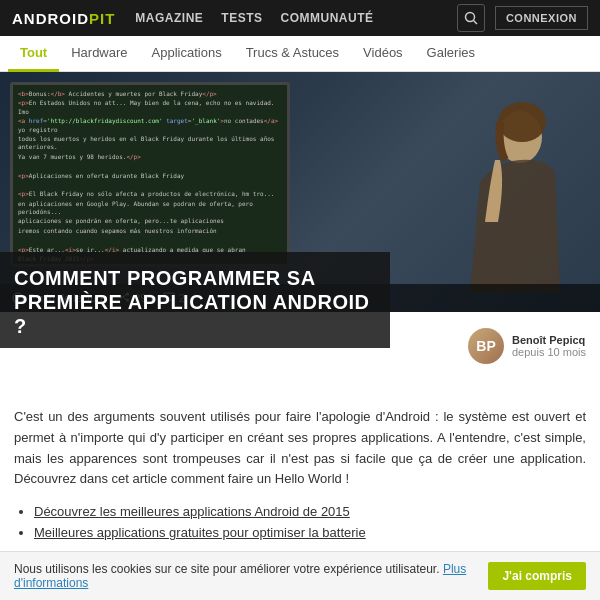 This screenshot has width=600, height=600. Describe the element at coordinates (195, 300) in the screenshot. I see `article-title-area: COMMENT PROGRAMMER SA PREMIÈRE APPLICATI…` at that location.